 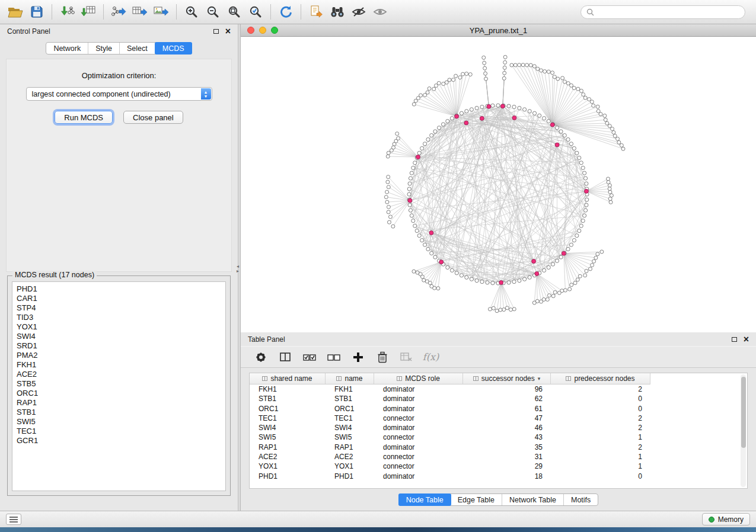 I want to click on scrollbar-thumb, so click(x=744, y=412).